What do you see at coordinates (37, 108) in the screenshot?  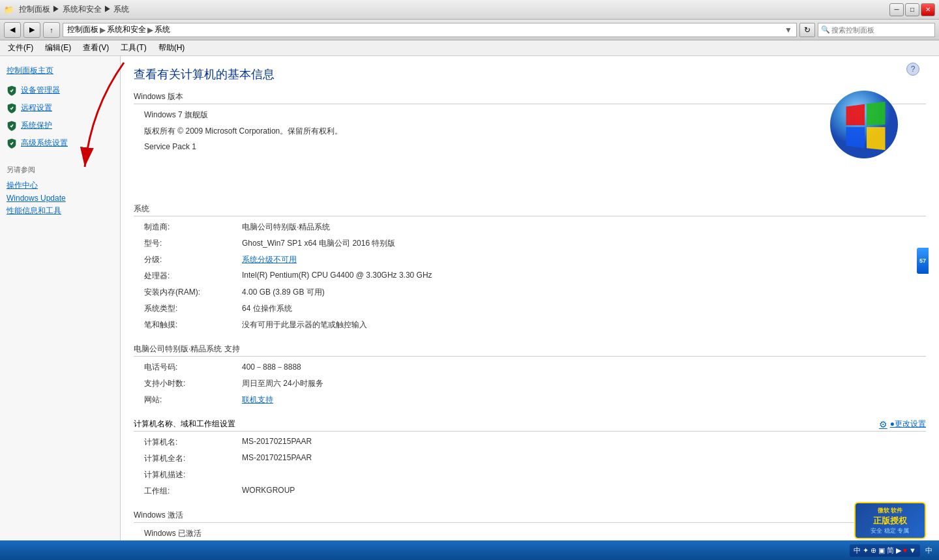 I see `sidebar-label-remote: 远程设置` at bounding box center [37, 108].